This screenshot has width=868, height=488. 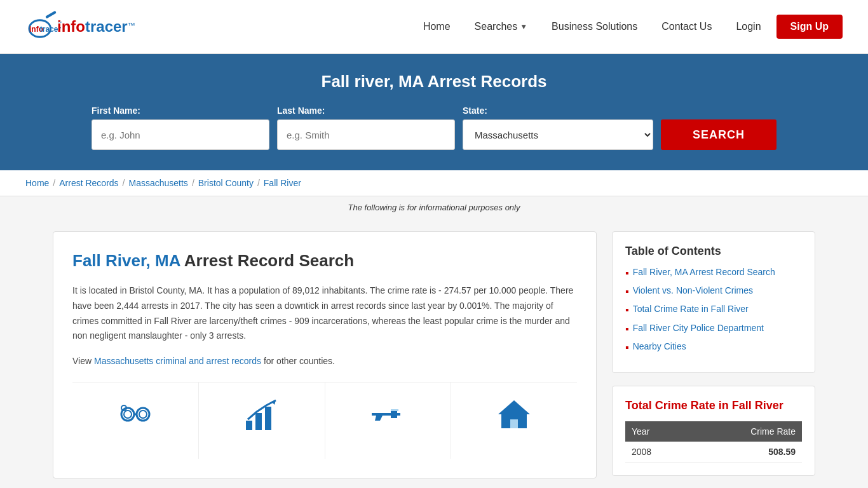 I want to click on crime-rate-title: Total Crime Rate in Fall River, so click(x=714, y=405).